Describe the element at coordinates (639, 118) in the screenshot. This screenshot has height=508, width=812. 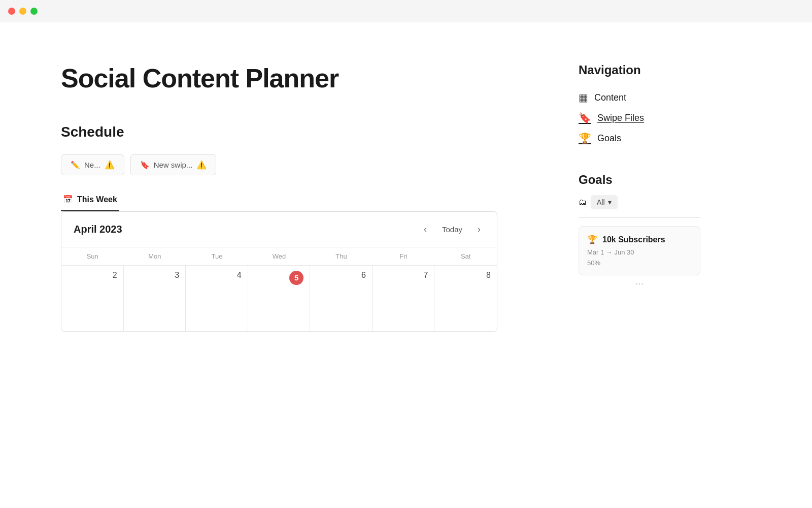
I see `nav-item-swipe-files: 🔖 Swipe Files` at that location.